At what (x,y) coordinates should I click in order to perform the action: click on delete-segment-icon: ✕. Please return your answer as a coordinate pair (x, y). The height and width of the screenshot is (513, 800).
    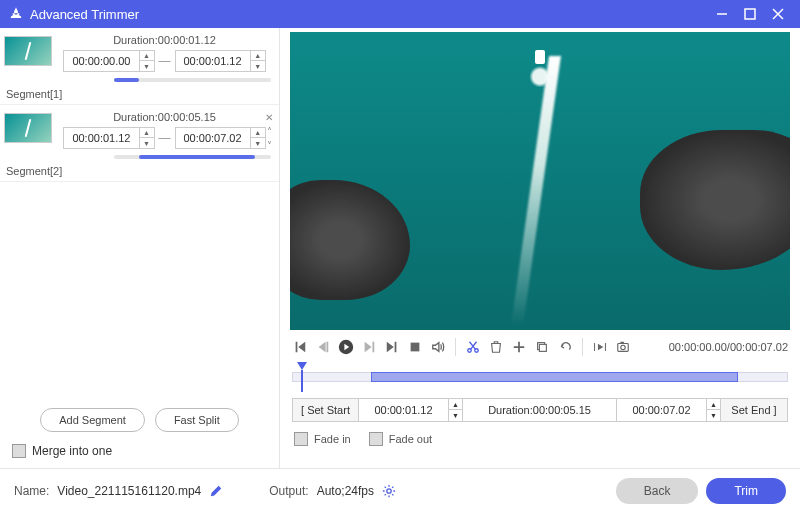
    Looking at the image, I should click on (269, 117).